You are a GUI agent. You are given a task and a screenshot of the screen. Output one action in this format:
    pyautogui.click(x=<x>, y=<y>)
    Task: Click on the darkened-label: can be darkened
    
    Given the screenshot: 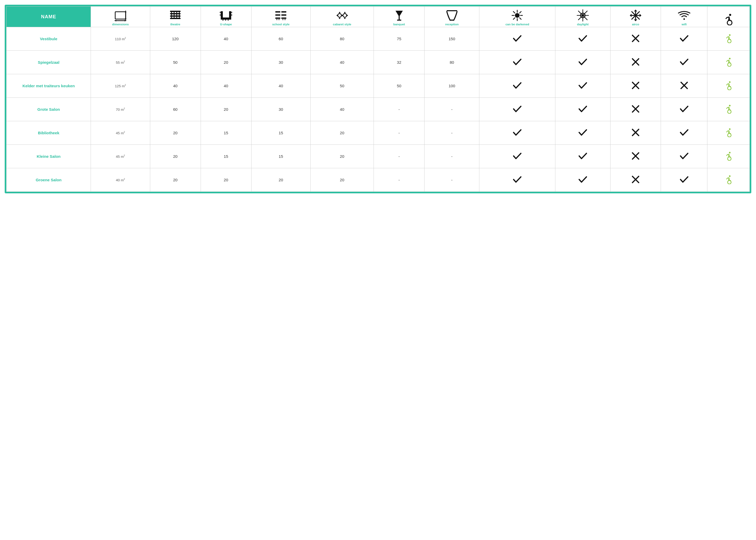 What is the action you would take?
    pyautogui.click(x=517, y=24)
    